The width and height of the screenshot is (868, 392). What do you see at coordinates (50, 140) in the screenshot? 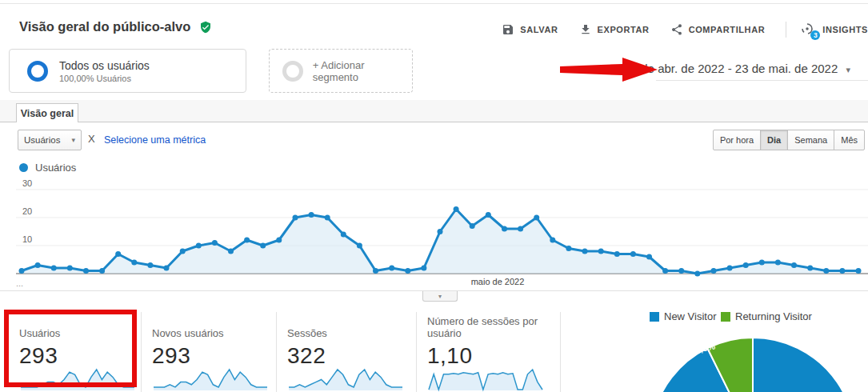
I see `metric-select-dropdown: Usuários ▾` at bounding box center [50, 140].